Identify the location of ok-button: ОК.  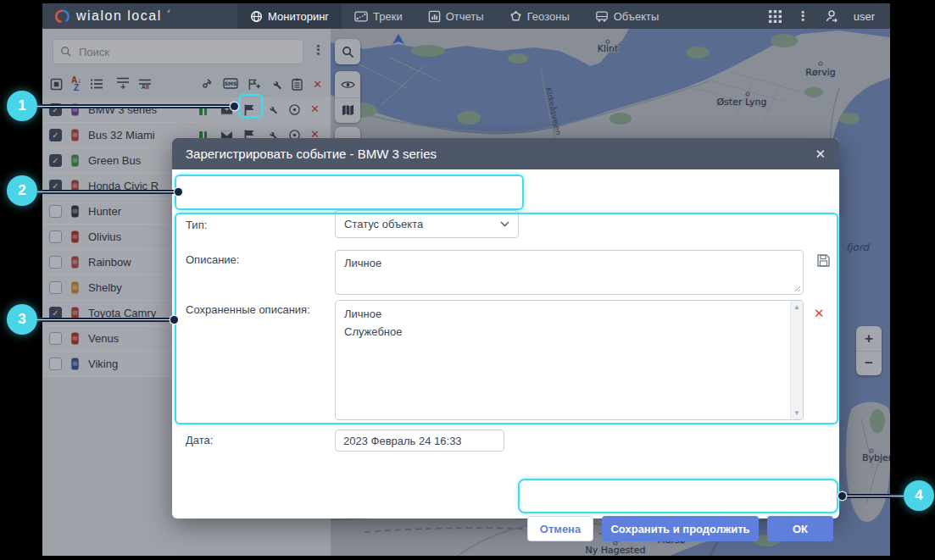
(800, 529).